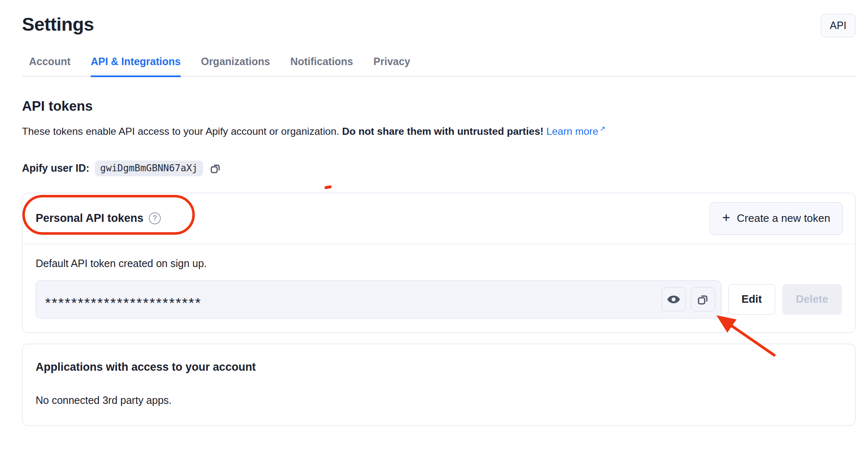 The height and width of the screenshot is (452, 868). Describe the element at coordinates (688, 299) in the screenshot. I see `token-field-actions` at that location.